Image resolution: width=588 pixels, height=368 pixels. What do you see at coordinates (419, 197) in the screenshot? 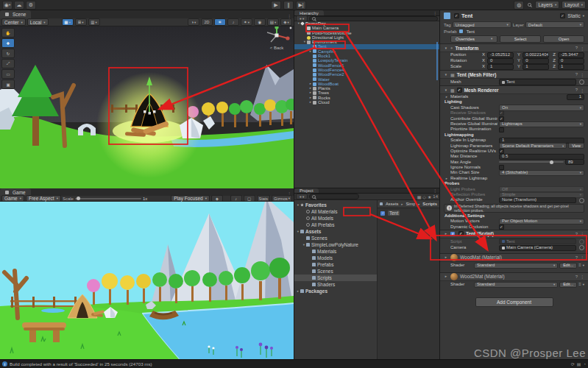
I see `project-filter-type-icon: ▦` at bounding box center [419, 197].